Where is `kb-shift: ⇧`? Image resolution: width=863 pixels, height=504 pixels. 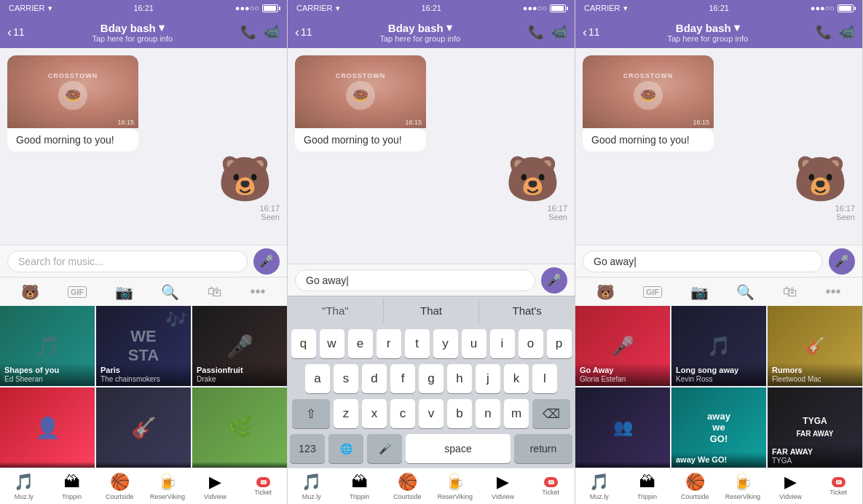 kb-shift: ⇧ is located at coordinates (311, 414).